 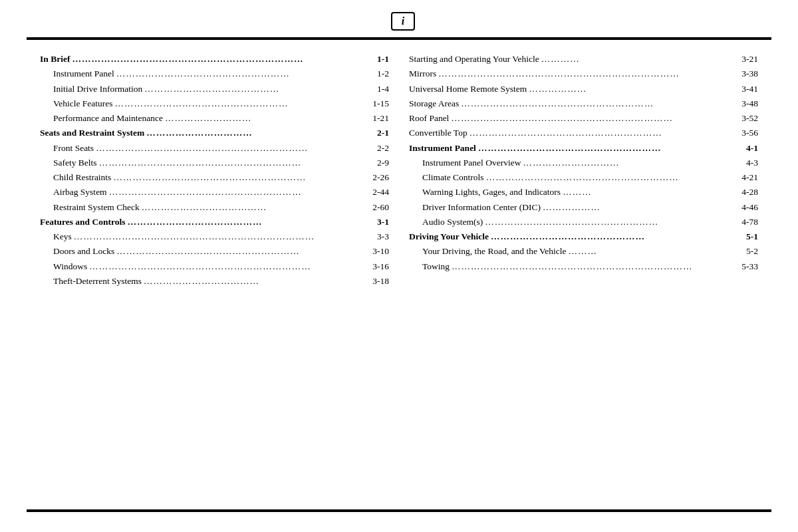 I want to click on toc-entry: Mirrors…………………………………………………………………3-38, so click(x=584, y=74).